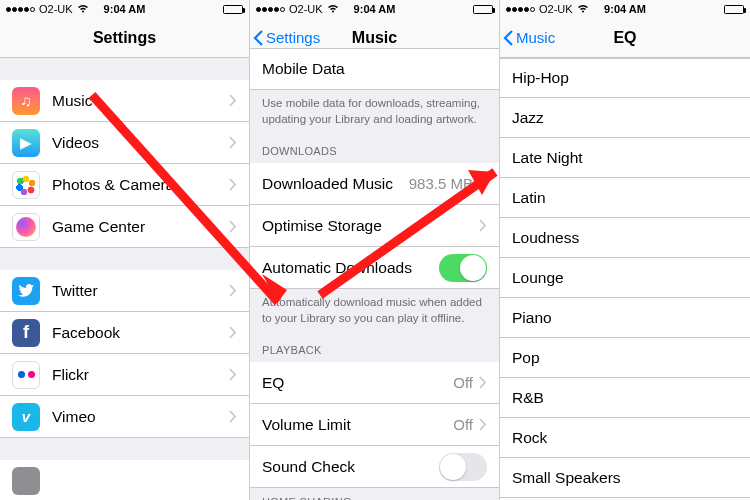 Image resolution: width=750 pixels, height=500 pixels. What do you see at coordinates (374, 383) in the screenshot?
I see `eq-row: EQ Off` at bounding box center [374, 383].